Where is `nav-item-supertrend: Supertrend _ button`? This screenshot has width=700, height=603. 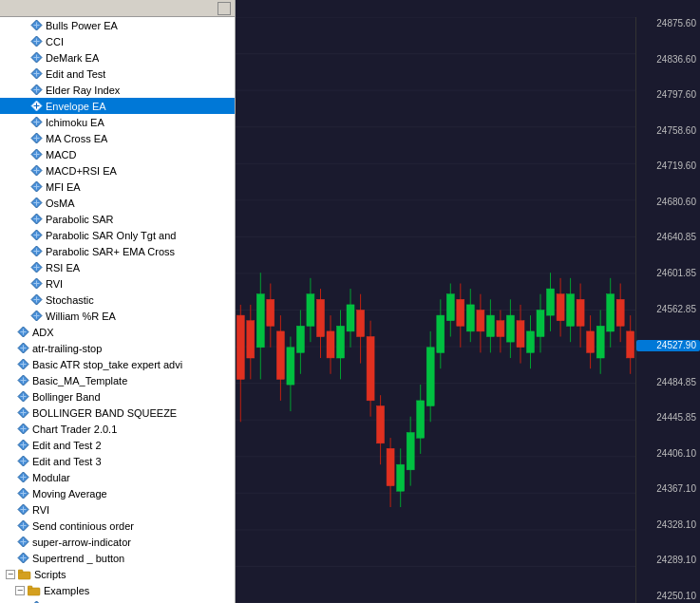
nav-item-supertrend: Supertrend _ button is located at coordinates (118, 558).